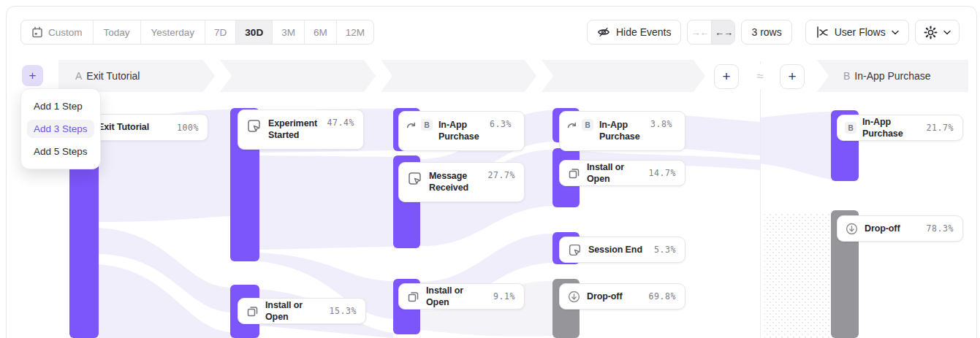  What do you see at coordinates (343, 311) in the screenshot?
I see `node-value: 15.3%` at bounding box center [343, 311].